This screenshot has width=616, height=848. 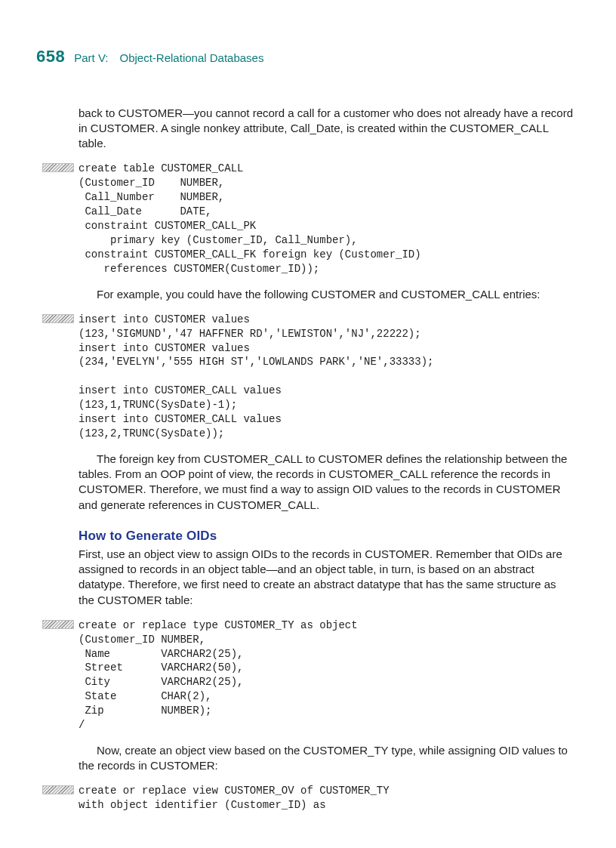 What do you see at coordinates (169, 58) in the screenshot?
I see `running-title: Part V: Object-Relational Databases` at bounding box center [169, 58].